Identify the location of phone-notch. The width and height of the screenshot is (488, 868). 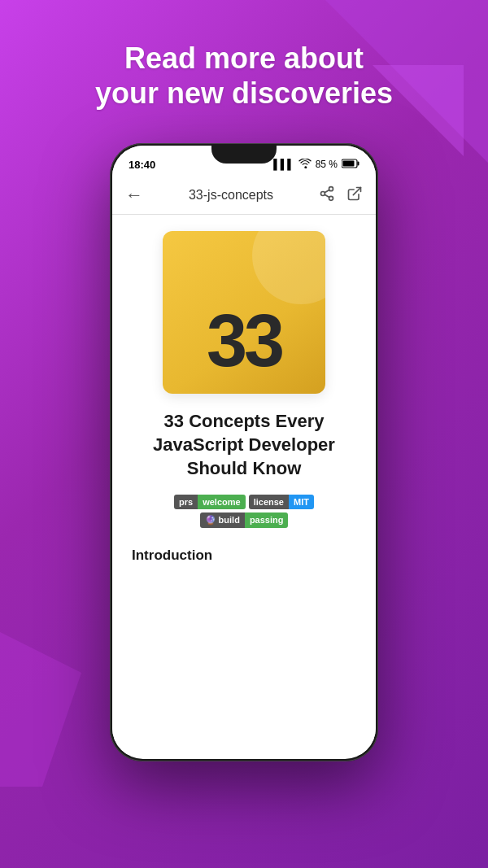
(244, 155).